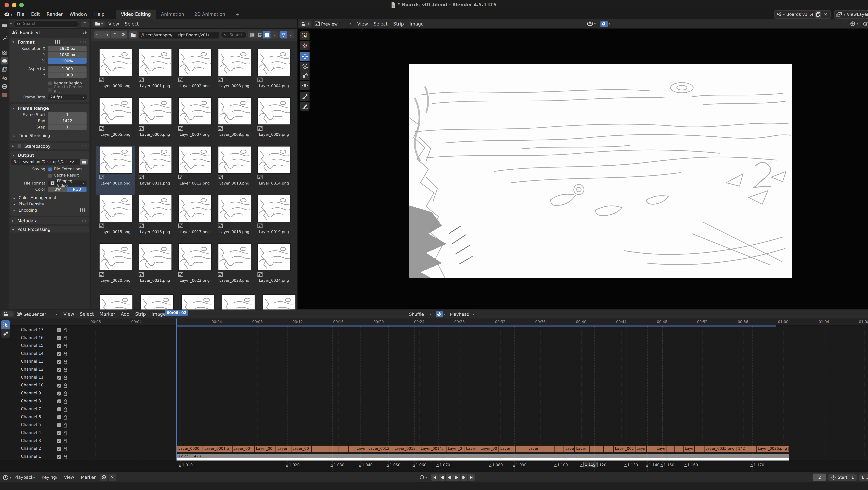  I want to click on keying-set-button, so click(104, 477).